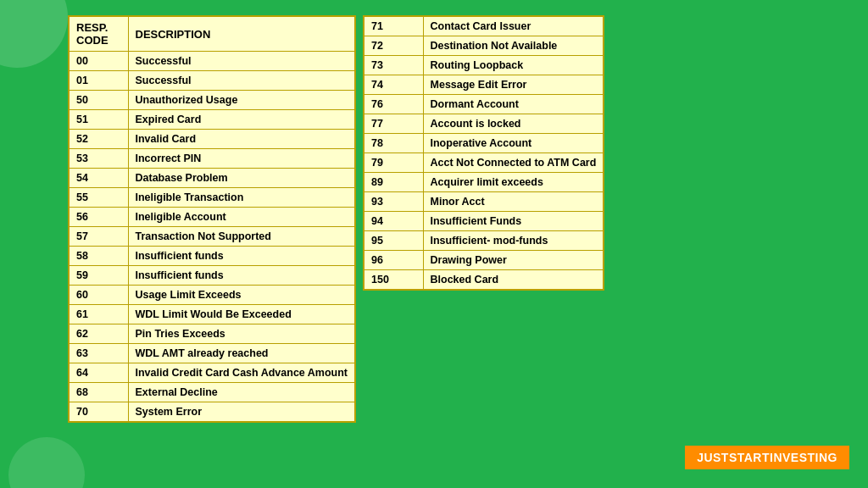  What do you see at coordinates (393, 85) in the screenshot?
I see `table-cell: 74` at bounding box center [393, 85].